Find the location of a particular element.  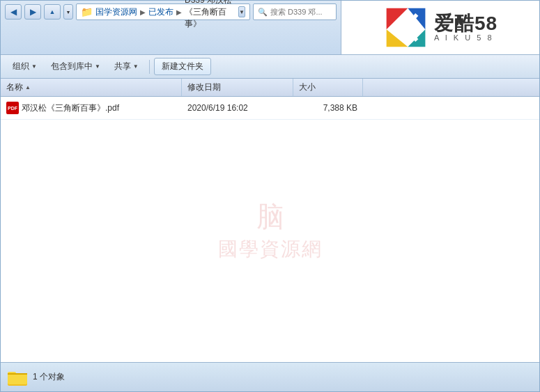

column-header-date: 修改日期 is located at coordinates (238, 88).